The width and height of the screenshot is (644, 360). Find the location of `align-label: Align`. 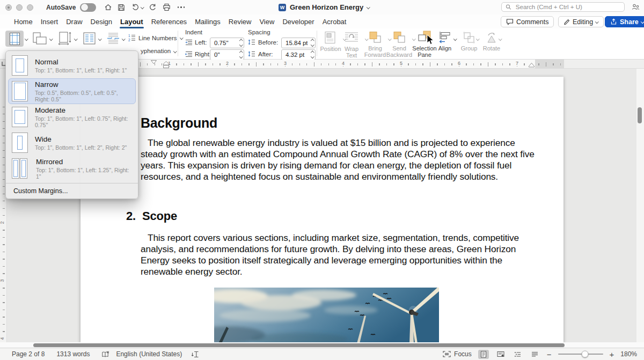

align-label: Align is located at coordinates (445, 49).